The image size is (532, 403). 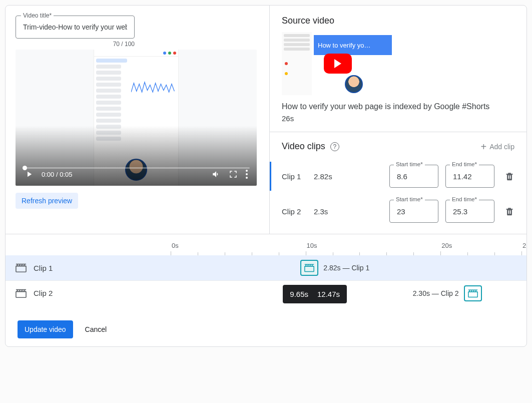 I want to click on fullscreen-icon, so click(x=233, y=174).